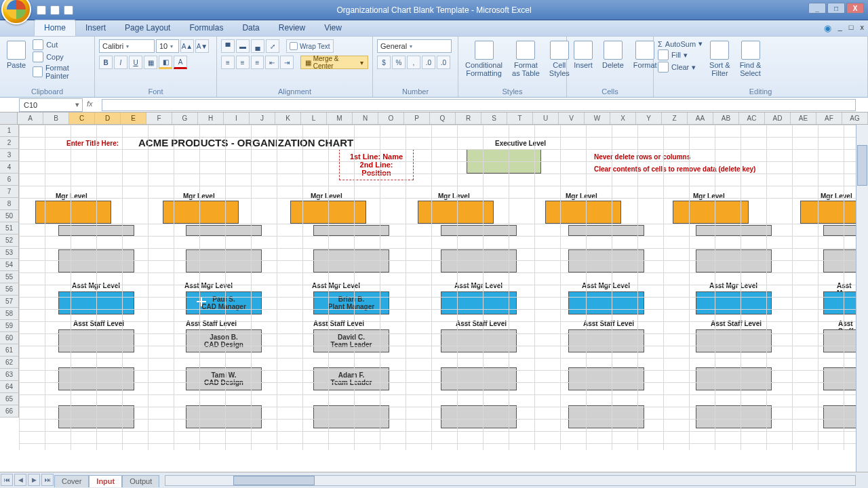 This screenshot has width=868, height=488. Describe the element at coordinates (510, 481) in the screenshot. I see `horizontal-scrollbar` at that location.